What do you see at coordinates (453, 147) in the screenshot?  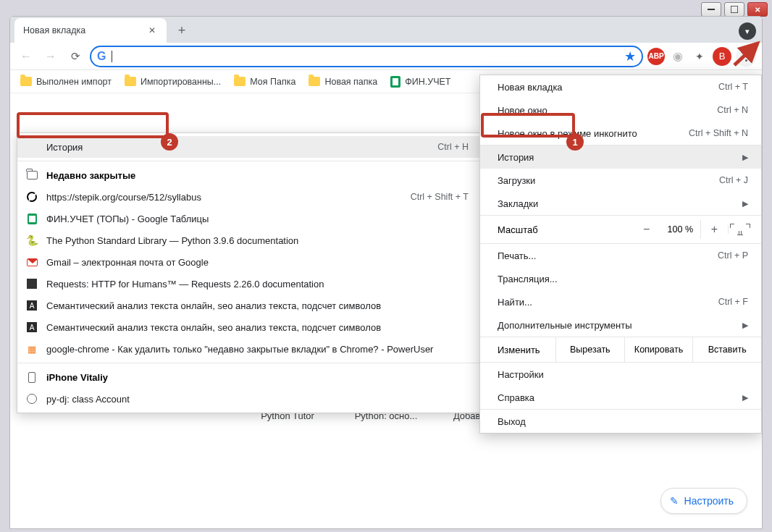 I see `shortcut-label: Ctrl + H` at bounding box center [453, 147].